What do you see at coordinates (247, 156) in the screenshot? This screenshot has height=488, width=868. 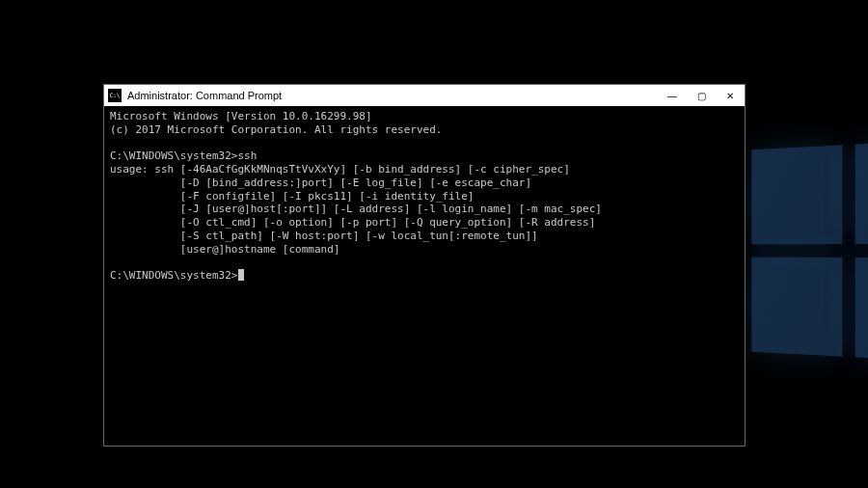 I see `entered-command: ssh` at bounding box center [247, 156].